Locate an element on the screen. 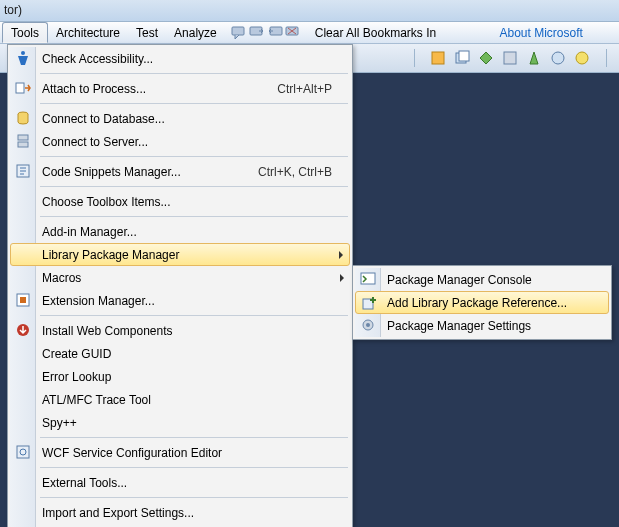 The height and width of the screenshot is (527, 619). menuitem-label: Connect to Server... is located at coordinates (187, 142).